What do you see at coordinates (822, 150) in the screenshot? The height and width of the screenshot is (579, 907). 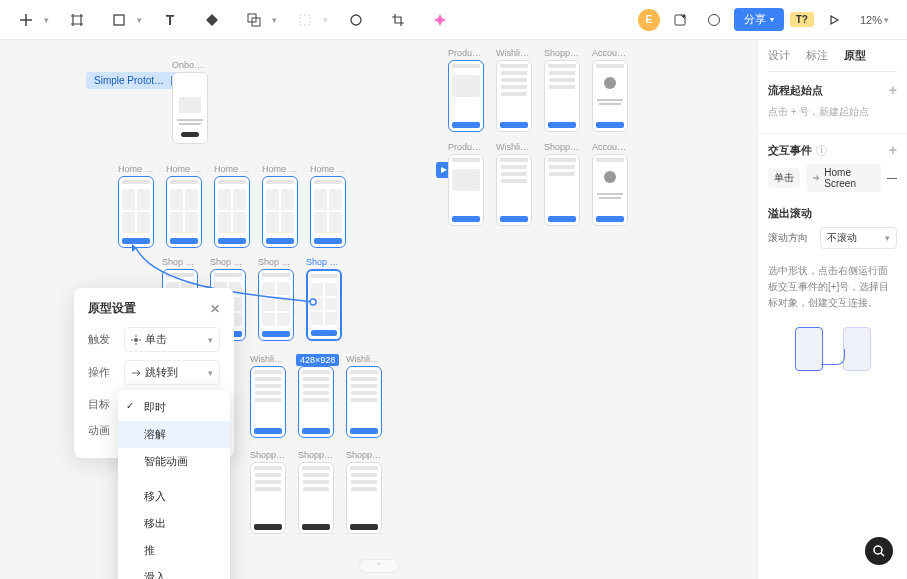 I see `info-icon: i` at bounding box center [822, 150].